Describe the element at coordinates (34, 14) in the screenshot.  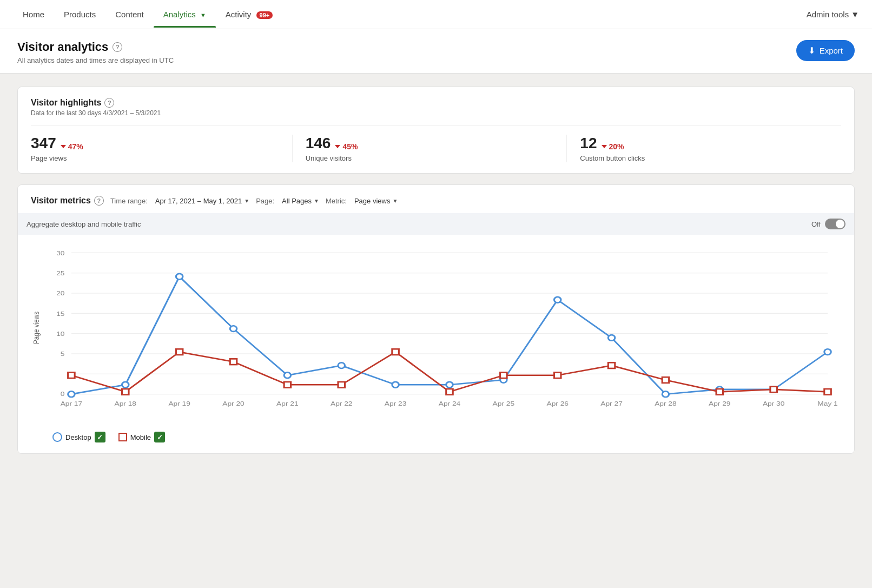
I see `nav-item-home: Home` at that location.